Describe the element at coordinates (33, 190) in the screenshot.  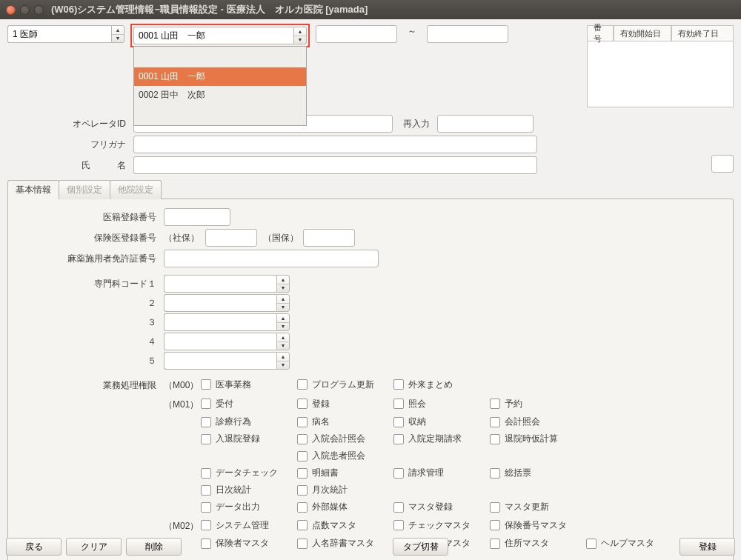
I see `tab-basic: 基本情報` at that location.